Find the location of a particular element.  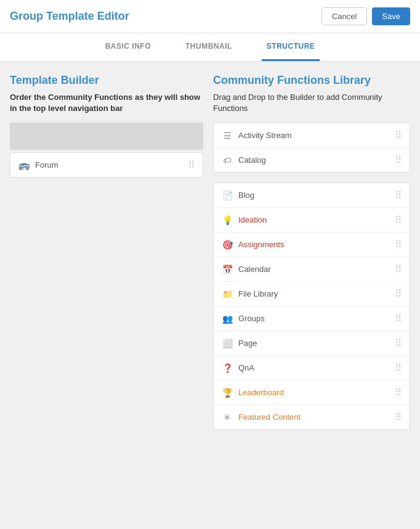

qna-drag is located at coordinates (398, 367).